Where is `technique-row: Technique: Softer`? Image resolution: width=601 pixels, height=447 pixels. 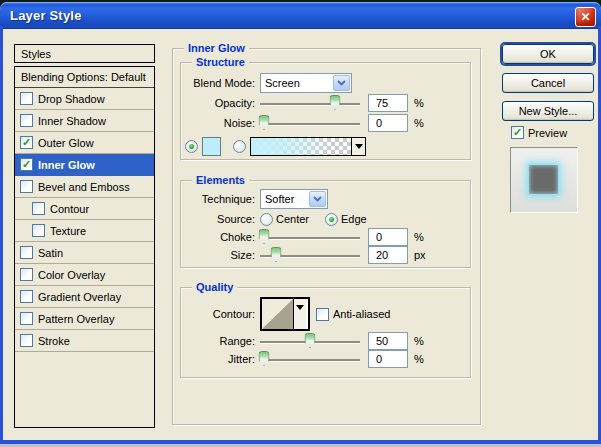 technique-row: Technique: Softer is located at coordinates (328, 199).